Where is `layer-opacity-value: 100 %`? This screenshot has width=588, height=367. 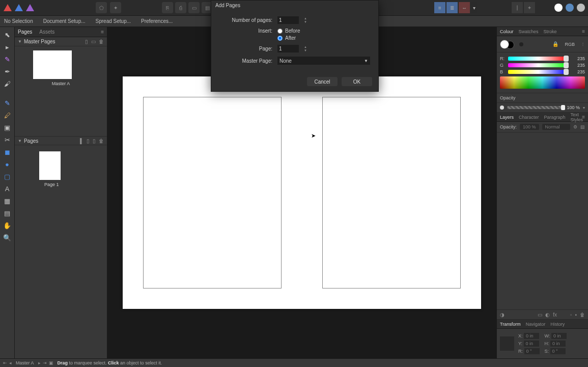 layer-opacity-value: 100 % is located at coordinates (529, 127).